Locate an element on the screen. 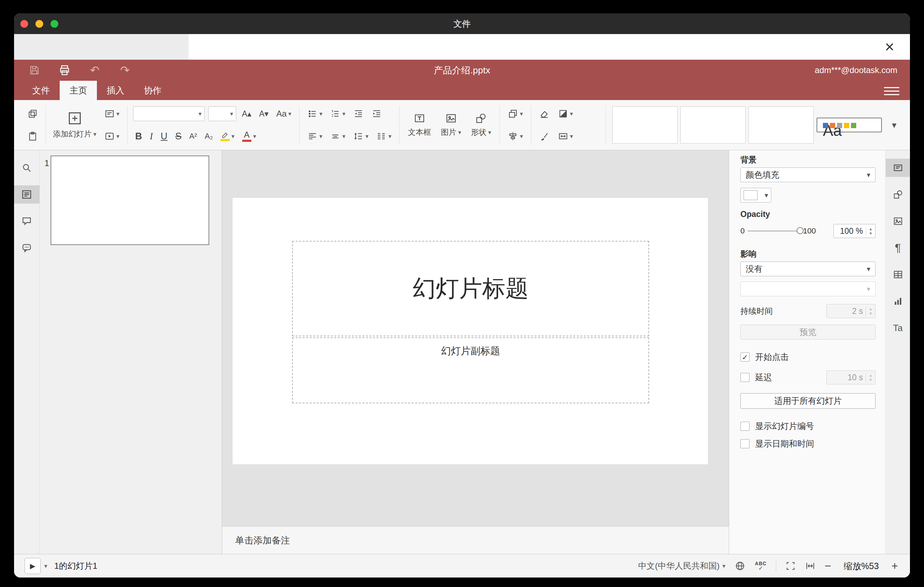  italic-icon: I is located at coordinates (151, 137).